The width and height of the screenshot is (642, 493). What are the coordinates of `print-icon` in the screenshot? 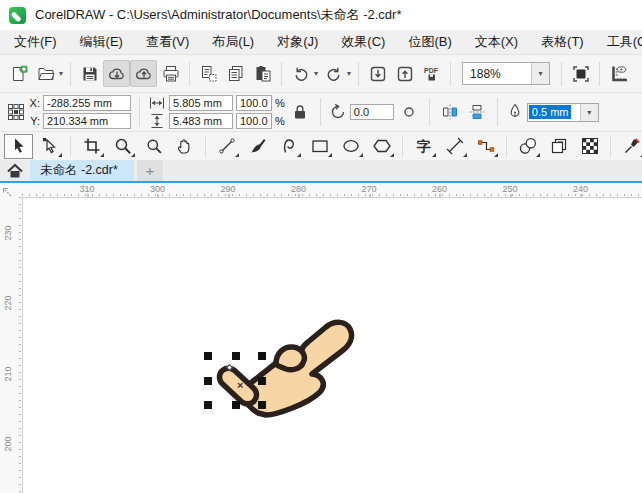 It's located at (171, 74).